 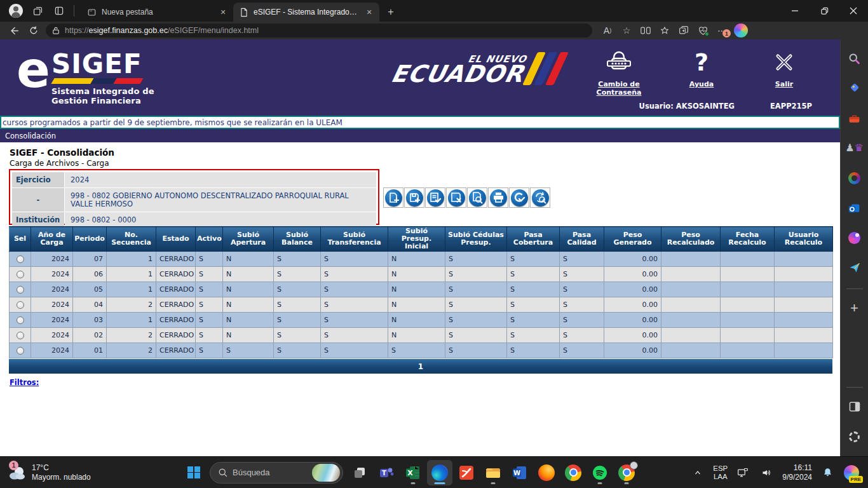 I want to click on tab-group-icon, so click(x=684, y=30).